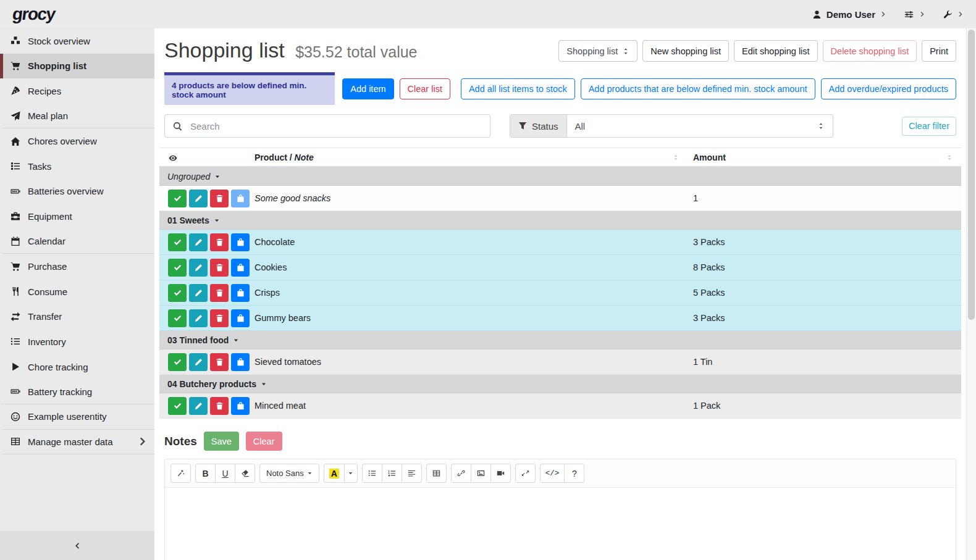  Describe the element at coordinates (236, 340) in the screenshot. I see `caret-down-icon` at that location.